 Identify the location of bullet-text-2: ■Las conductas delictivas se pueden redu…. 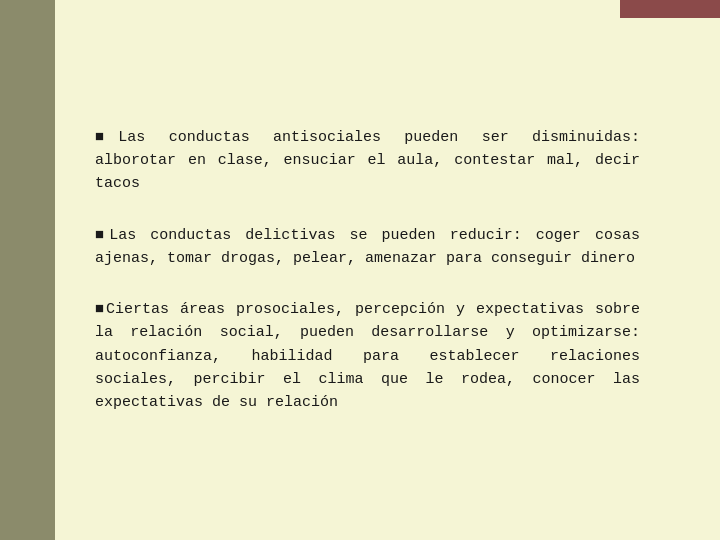
(368, 248).